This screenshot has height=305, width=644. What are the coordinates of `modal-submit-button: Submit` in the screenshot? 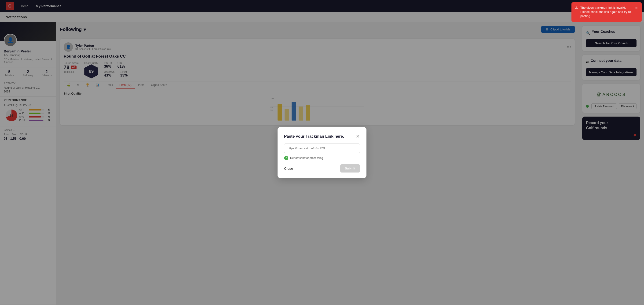 It's located at (350, 168).